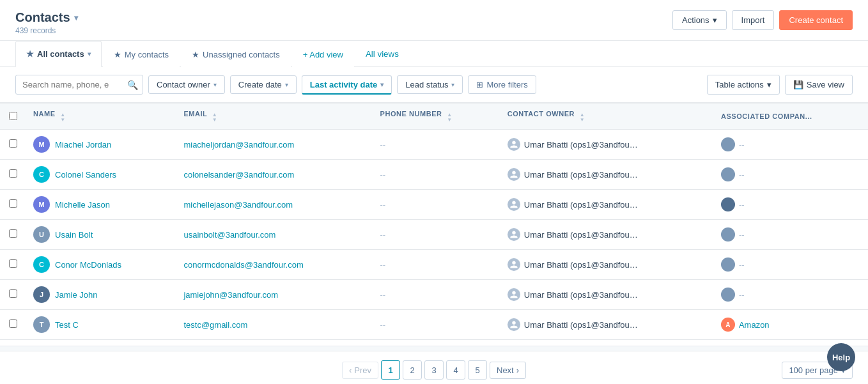 This screenshot has width=868, height=384. I want to click on page-5: 5, so click(477, 370).